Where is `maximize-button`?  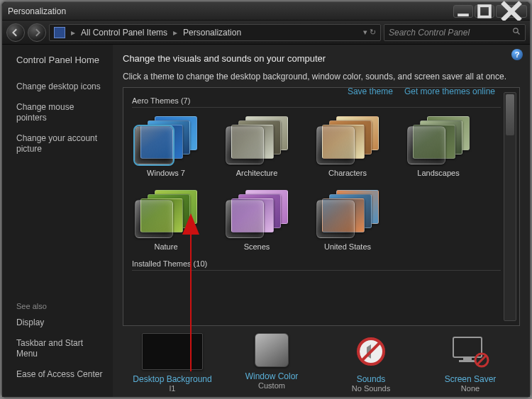
maximize-button is located at coordinates (484, 11).